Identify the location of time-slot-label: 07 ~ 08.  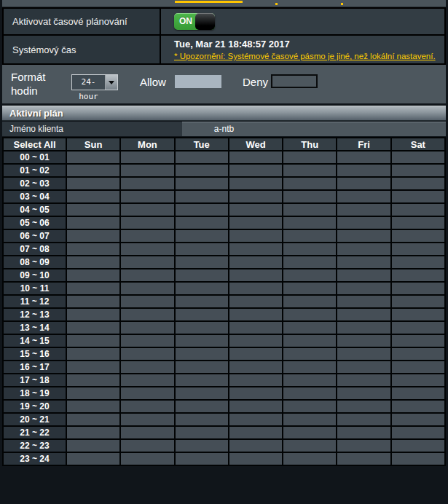
(35, 249).